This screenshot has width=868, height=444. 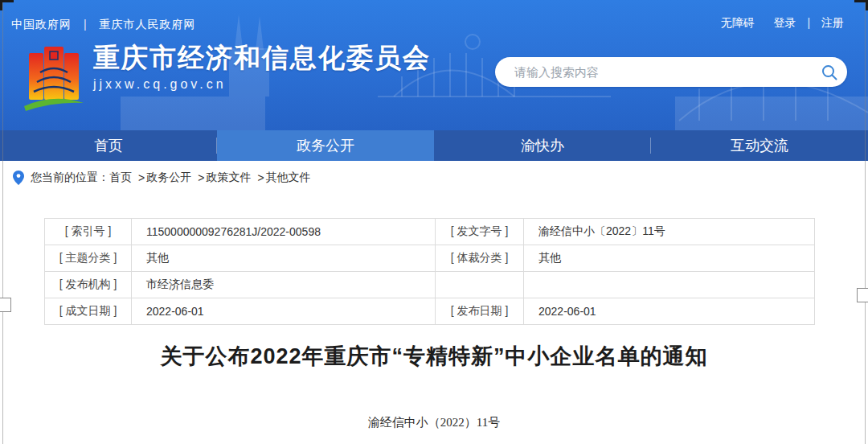 What do you see at coordinates (865, 222) in the screenshot?
I see `selection-border-right` at bounding box center [865, 222].